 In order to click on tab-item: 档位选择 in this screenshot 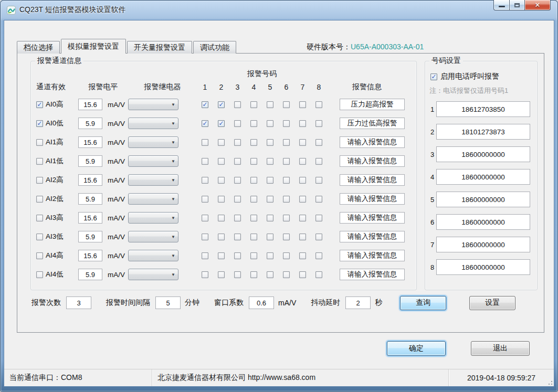, I will do `click(38, 47)`.